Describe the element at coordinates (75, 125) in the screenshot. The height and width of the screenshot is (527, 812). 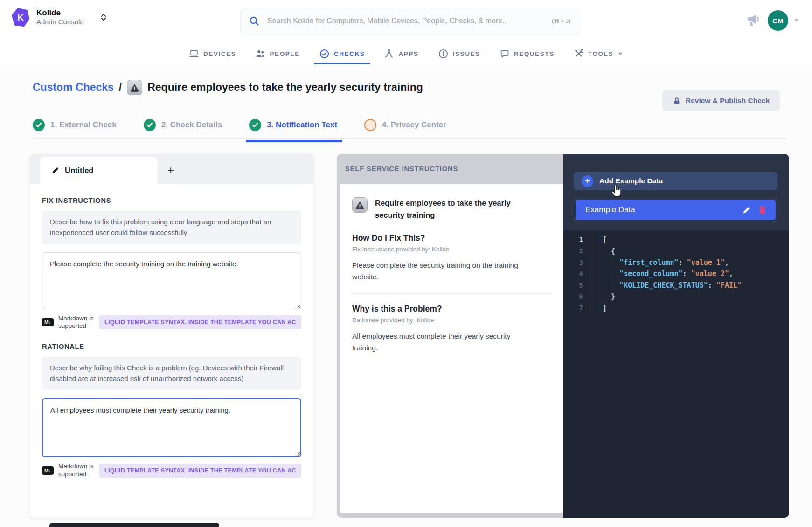
I see `step-tab-external-check: 1. External Check` at that location.